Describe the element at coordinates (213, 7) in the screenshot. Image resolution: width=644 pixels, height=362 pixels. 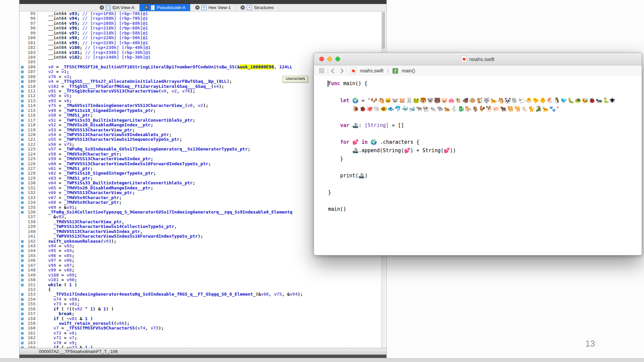
I see `tab-hex-view-1: ✕ O Hex View-1` at that location.